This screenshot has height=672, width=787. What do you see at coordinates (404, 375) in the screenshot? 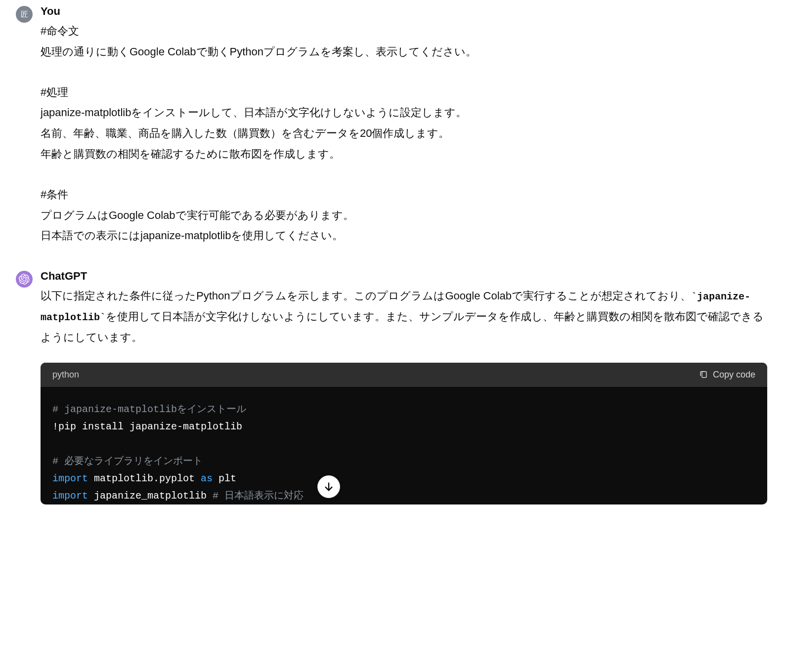
I see `code-header: python Copy code` at bounding box center [404, 375].